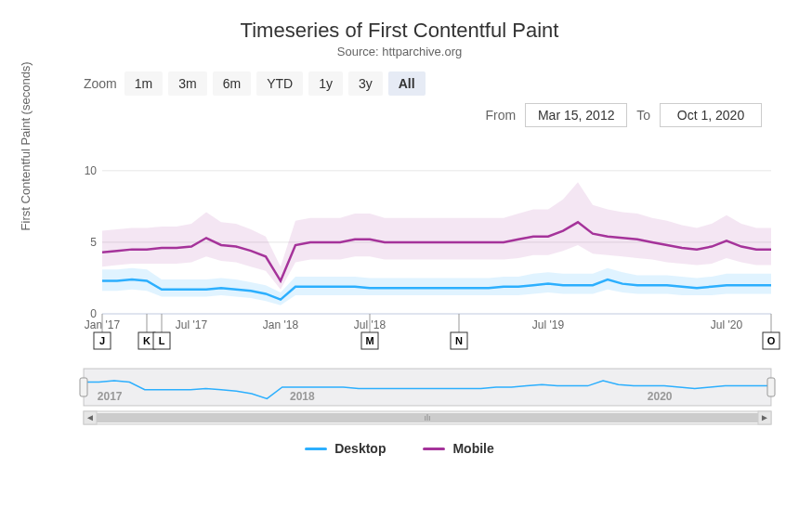 The height and width of the screenshot is (532, 799). What do you see at coordinates (100, 84) in the screenshot?
I see `zoom-label: Zoom` at bounding box center [100, 84].